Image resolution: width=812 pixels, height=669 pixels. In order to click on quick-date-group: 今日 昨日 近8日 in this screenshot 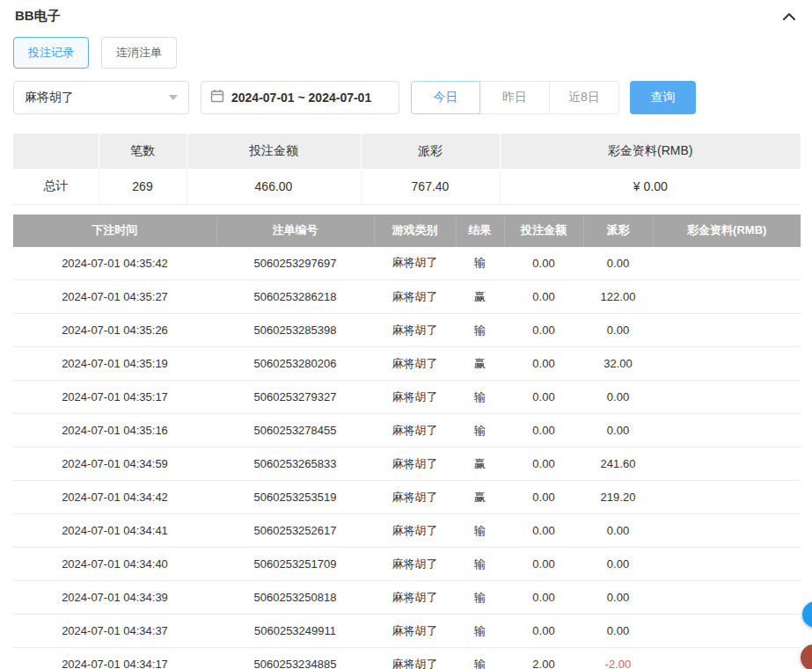, I will do `click(516, 98)`.